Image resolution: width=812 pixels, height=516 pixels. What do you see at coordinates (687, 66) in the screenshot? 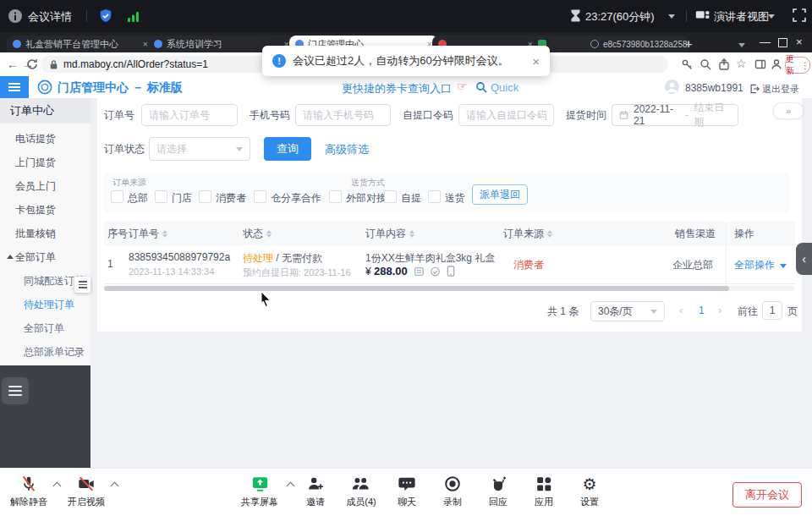
I see `key-icon` at bounding box center [687, 66].